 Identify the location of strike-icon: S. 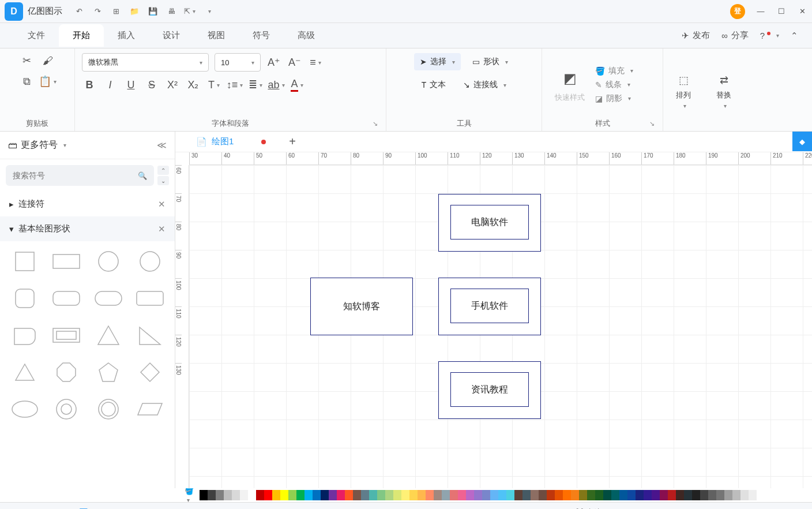
(152, 85).